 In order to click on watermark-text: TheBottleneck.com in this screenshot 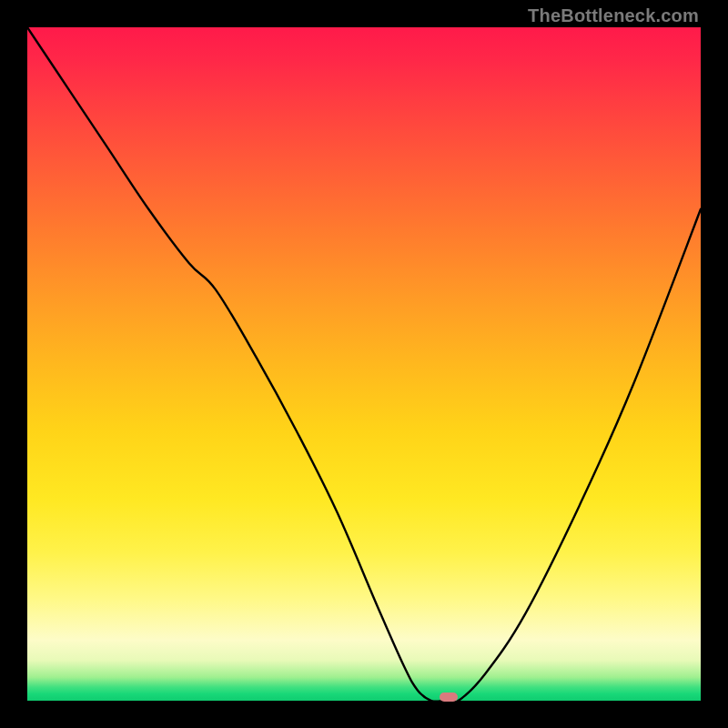, I will do `click(613, 16)`.